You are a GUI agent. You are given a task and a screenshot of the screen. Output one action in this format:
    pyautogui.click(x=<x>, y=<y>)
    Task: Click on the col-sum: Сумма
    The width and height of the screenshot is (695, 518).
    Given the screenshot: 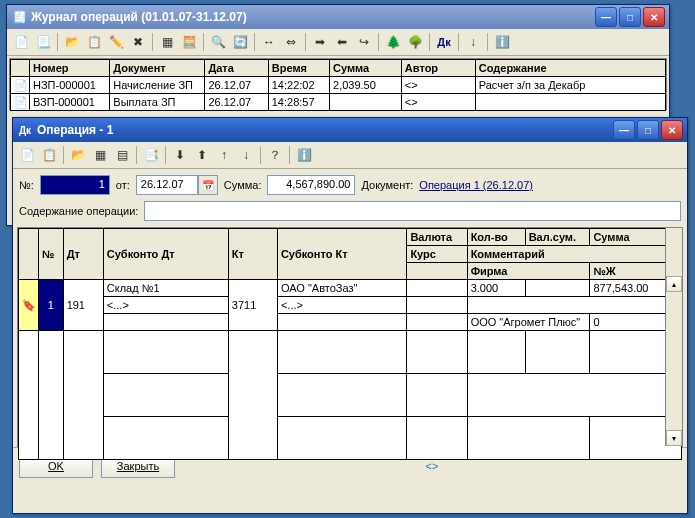 What is the action you would take?
    pyautogui.click(x=366, y=68)
    